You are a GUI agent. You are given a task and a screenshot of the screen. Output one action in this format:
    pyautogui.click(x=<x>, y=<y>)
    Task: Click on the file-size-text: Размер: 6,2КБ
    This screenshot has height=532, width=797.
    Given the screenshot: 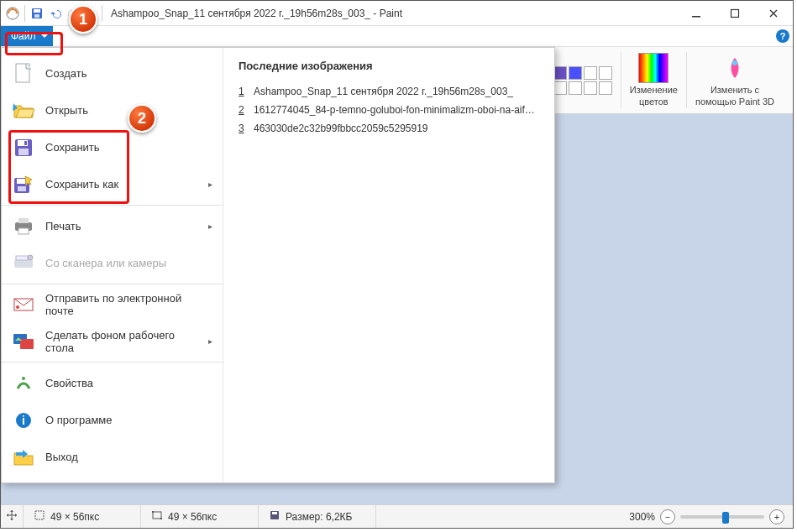 What is the action you would take?
    pyautogui.click(x=319, y=517)
    